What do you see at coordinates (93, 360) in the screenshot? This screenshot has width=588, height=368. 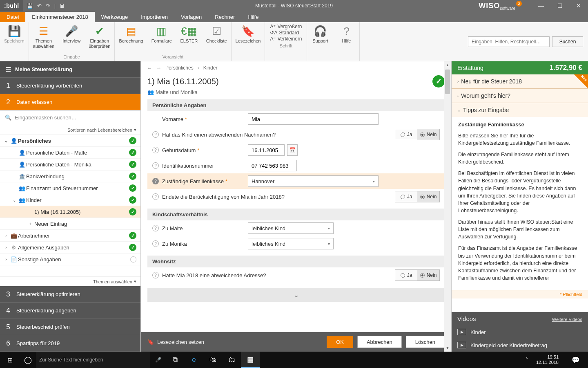 I see `taskbar-search: Zur Suche Text hier eingeben` at bounding box center [93, 360].